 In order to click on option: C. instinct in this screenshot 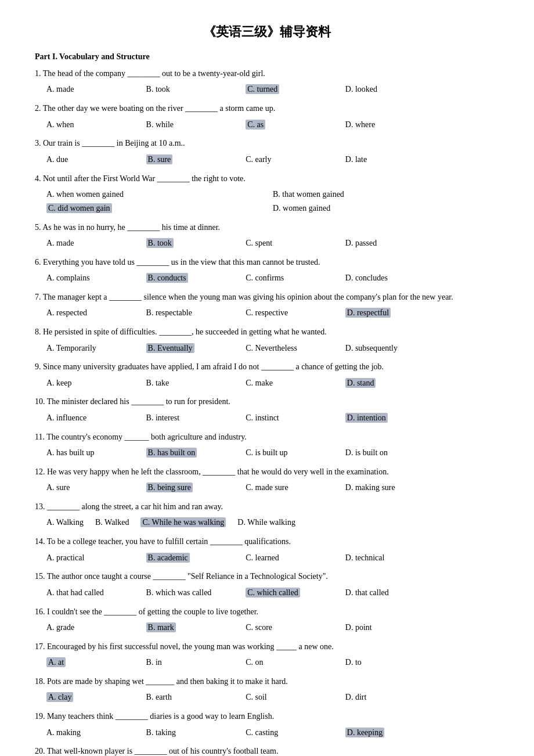, I will do `click(295, 418)`.